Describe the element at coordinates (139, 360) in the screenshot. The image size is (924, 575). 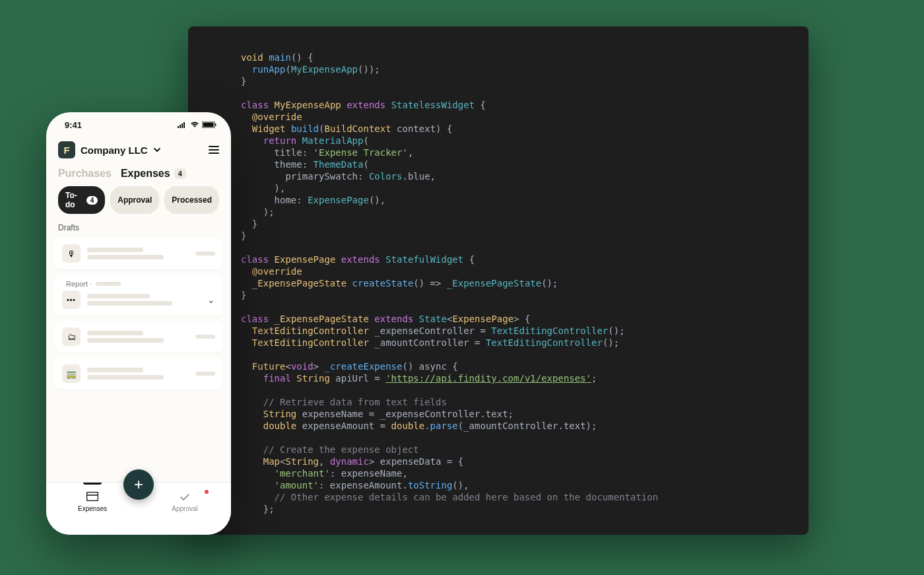
I see `expense-list: 🎙 Report · ••• ⌄ 🗂` at that location.